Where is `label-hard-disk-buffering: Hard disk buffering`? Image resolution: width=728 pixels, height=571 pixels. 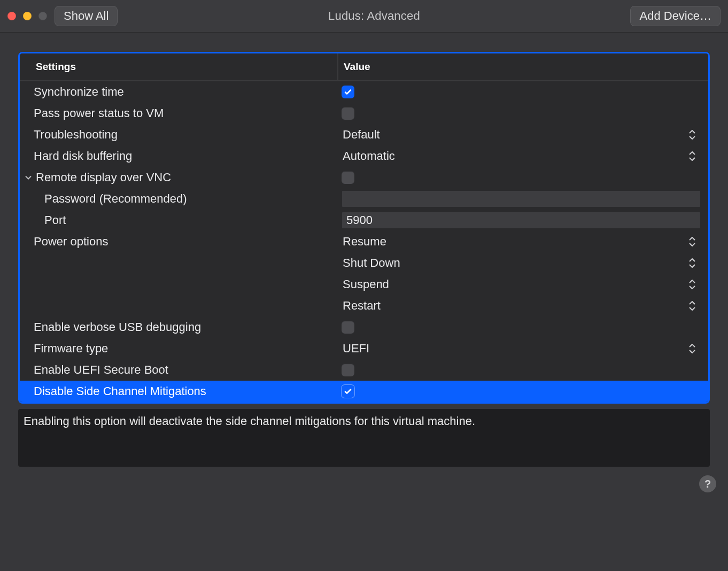 label-hard-disk-buffering: Hard disk buffering is located at coordinates (83, 156).